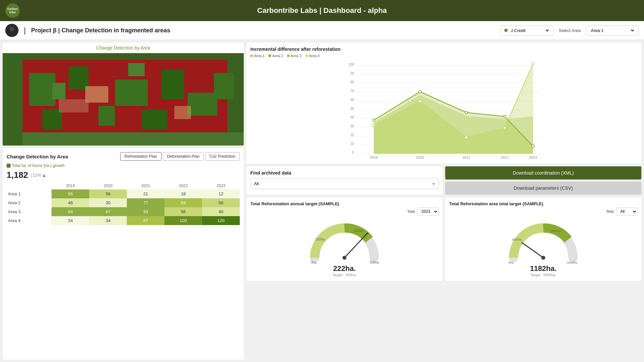  I want to click on chart-legend: Area 1 Area 2 Area 3 Area 4, so click(444, 56).